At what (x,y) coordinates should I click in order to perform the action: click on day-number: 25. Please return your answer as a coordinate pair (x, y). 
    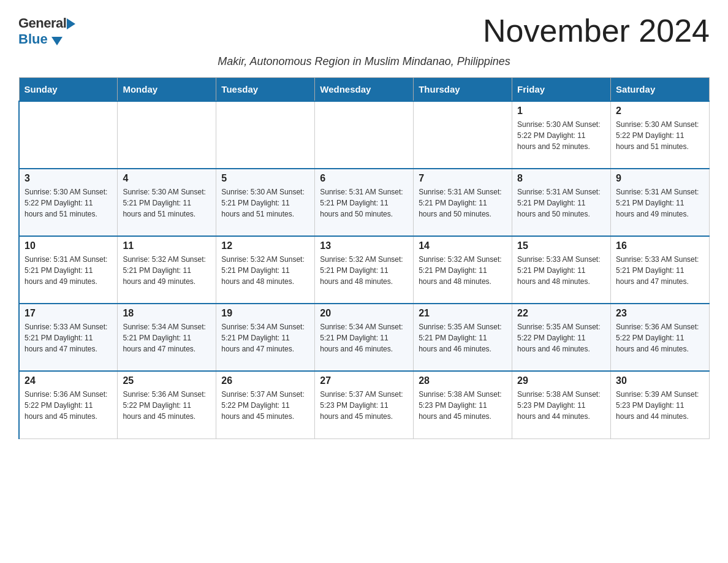
    Looking at the image, I should click on (167, 381).